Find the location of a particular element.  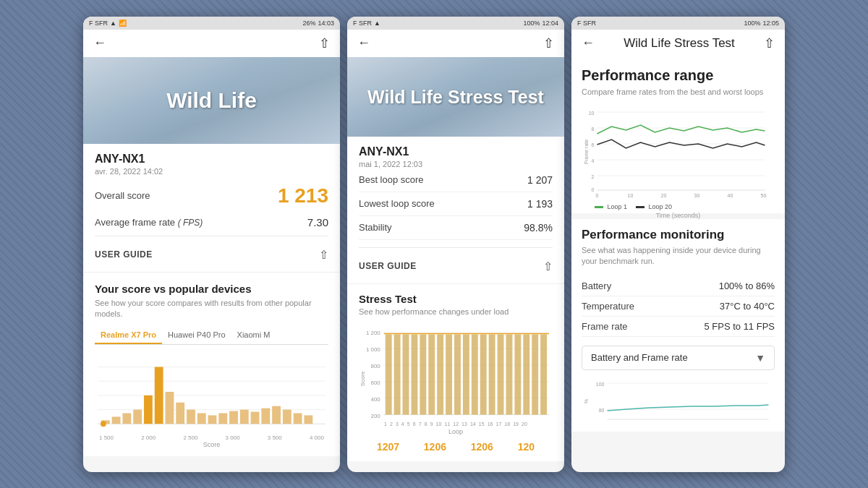

stress-sub: See how performance changes under load is located at coordinates (456, 312).